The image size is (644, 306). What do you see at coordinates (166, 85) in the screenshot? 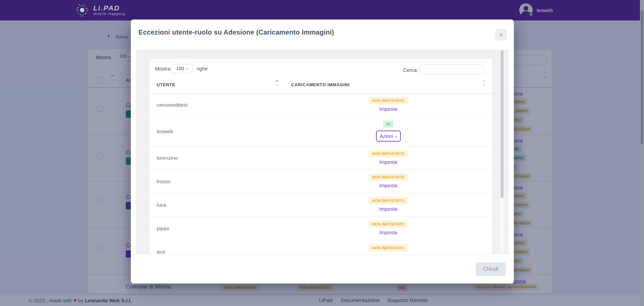
I see `column-header-utente: UTENTE` at bounding box center [166, 85].